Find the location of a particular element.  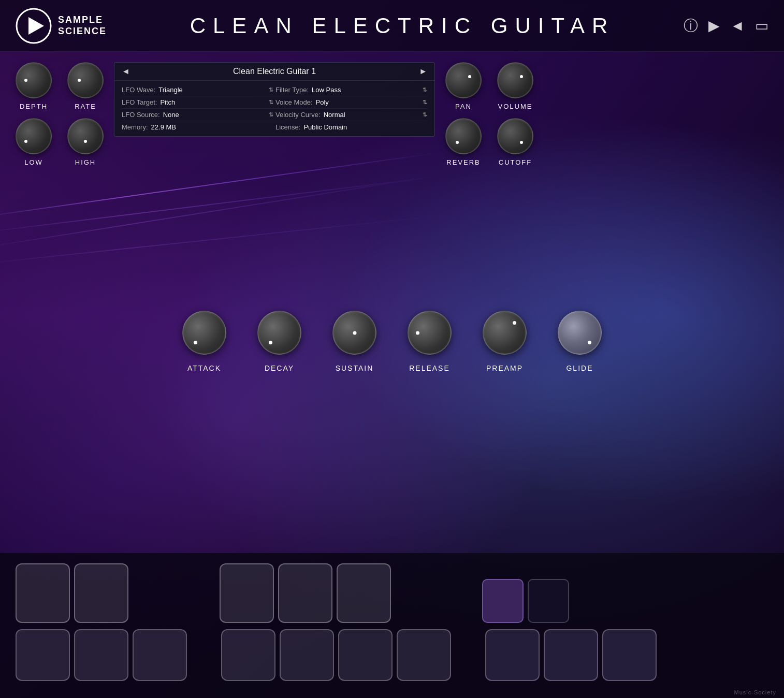

rate-knob-group: RATE is located at coordinates (85, 86).